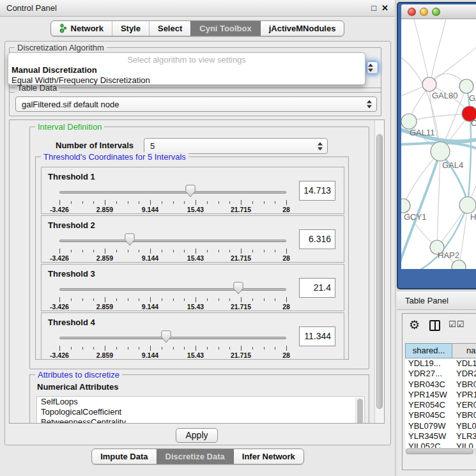 This screenshot has height=476, width=476. Describe the element at coordinates (197, 28) in the screenshot. I see `control-panel-tabbar: Network Style Select Cyni Toolbox jActiv…` at that location.